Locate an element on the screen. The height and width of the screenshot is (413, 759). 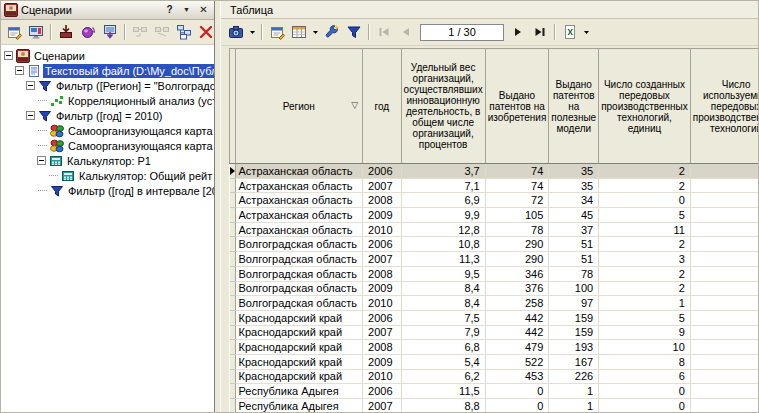
cell: 2008 is located at coordinates (382, 200).